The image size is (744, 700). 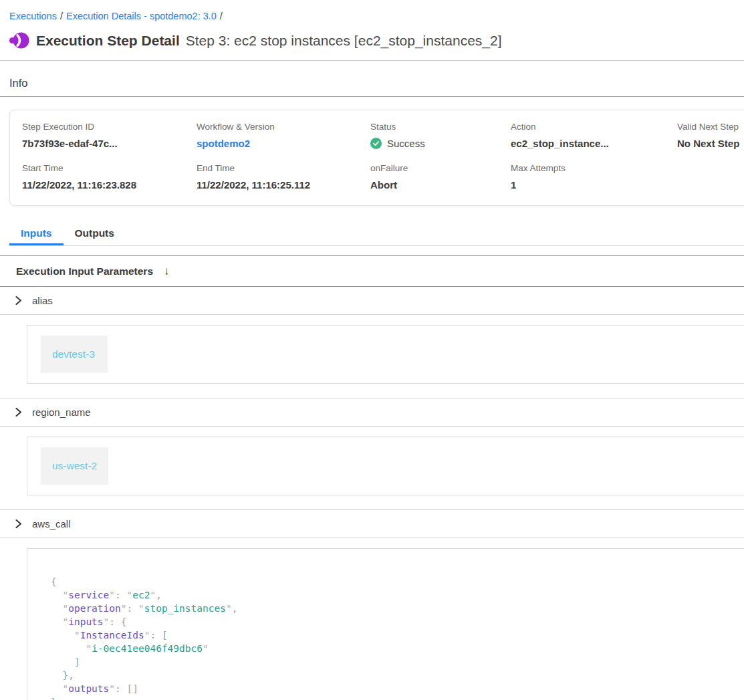 What do you see at coordinates (377, 158) in the screenshot?
I see `step-info-card: Step Execution ID 7b73f93e-edaf-47c... W…` at bounding box center [377, 158].